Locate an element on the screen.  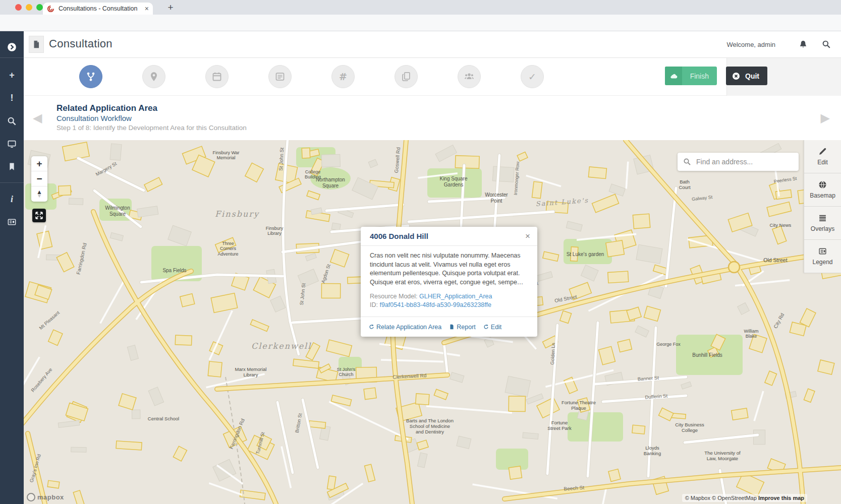
map-label: Central School is located at coordinates (163, 418).